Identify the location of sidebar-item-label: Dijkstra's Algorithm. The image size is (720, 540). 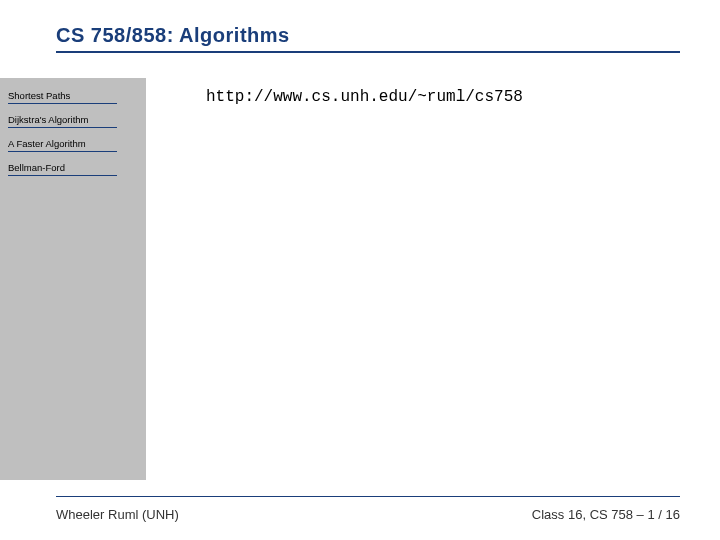
(48, 120).